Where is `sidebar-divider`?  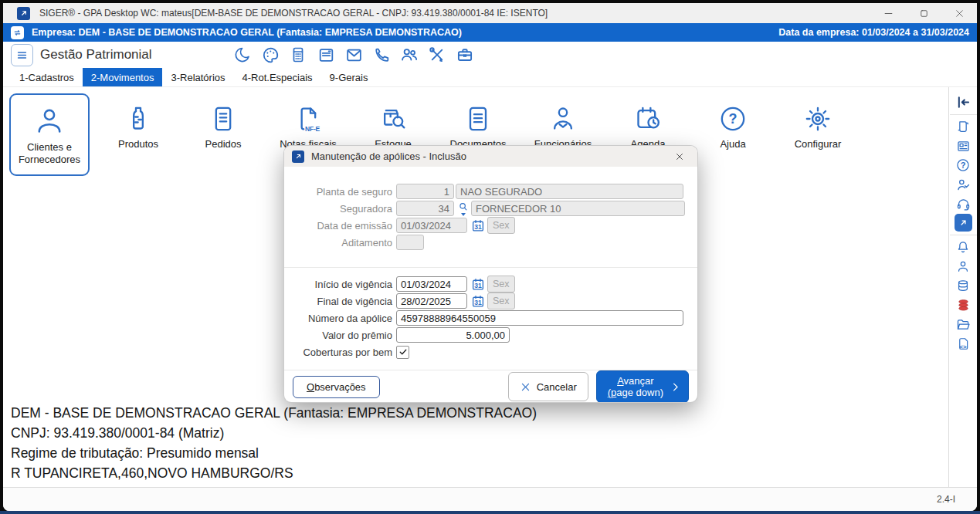
sidebar-divider is located at coordinates (964, 235).